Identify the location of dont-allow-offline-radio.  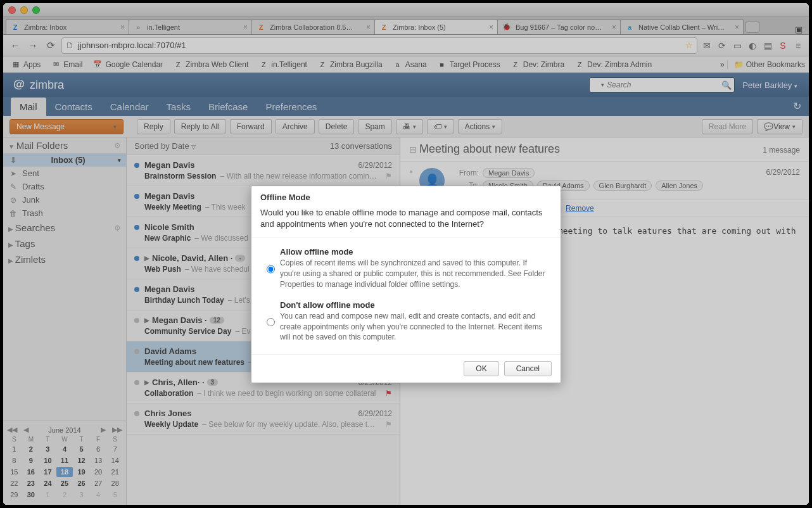
(271, 322).